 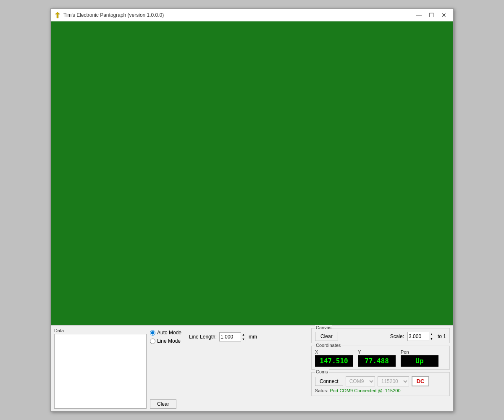 What do you see at coordinates (381, 336) in the screenshot?
I see `canvas-controls-row: Clear Scale: ▲ ▼ to 1` at bounding box center [381, 336].